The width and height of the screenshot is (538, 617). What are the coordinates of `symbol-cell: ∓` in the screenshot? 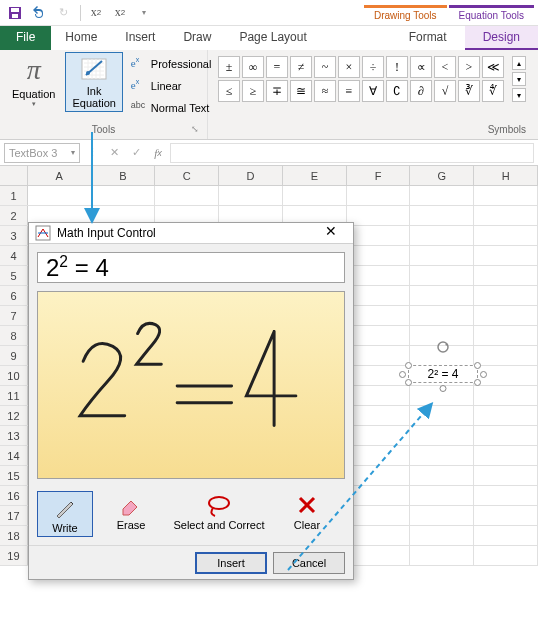 It's located at (277, 91).